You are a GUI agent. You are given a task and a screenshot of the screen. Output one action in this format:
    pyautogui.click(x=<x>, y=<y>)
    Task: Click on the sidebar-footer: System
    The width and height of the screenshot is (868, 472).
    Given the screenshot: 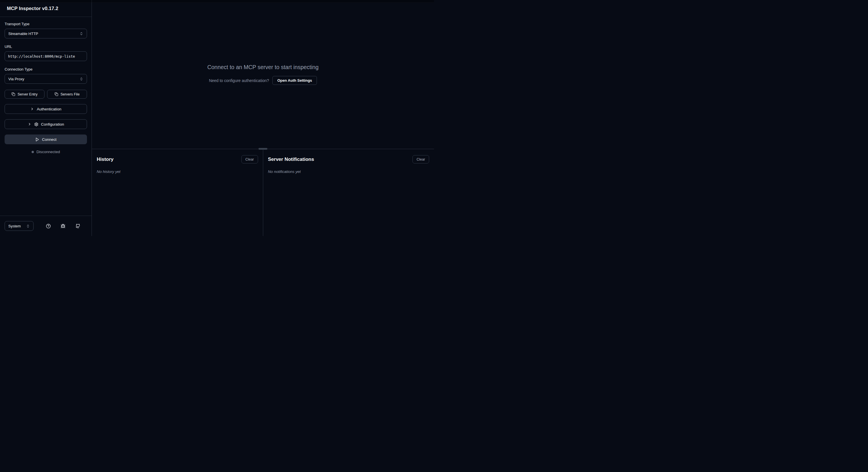 What is the action you would take?
    pyautogui.click(x=46, y=226)
    